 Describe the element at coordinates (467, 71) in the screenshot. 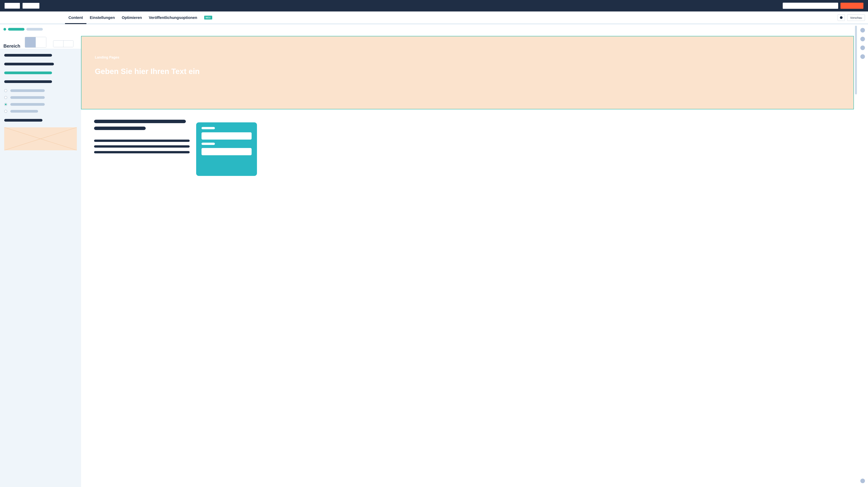

I see `hero-headline-text: Geben Sie hier Ihren Text ein` at that location.